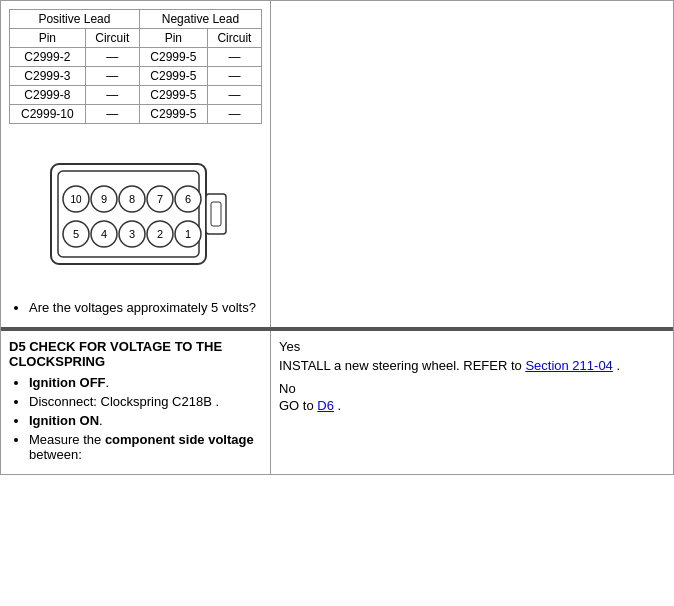 The image size is (674, 606). I want to click on neg-circuit-2: —, so click(234, 96).